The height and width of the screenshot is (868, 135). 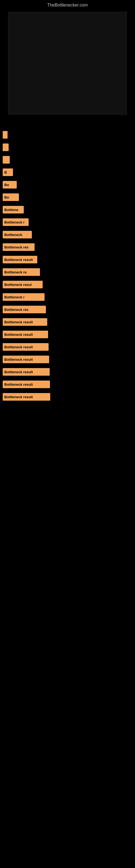 I want to click on chart-inner, so click(x=68, y=63).